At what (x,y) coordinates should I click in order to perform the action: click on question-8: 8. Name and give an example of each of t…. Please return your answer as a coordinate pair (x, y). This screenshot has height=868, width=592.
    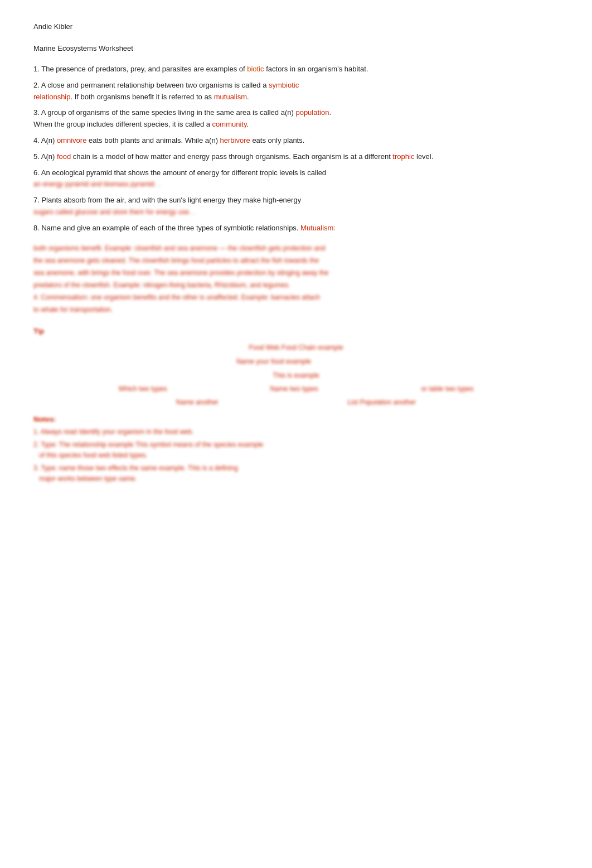
    Looking at the image, I should click on (296, 229).